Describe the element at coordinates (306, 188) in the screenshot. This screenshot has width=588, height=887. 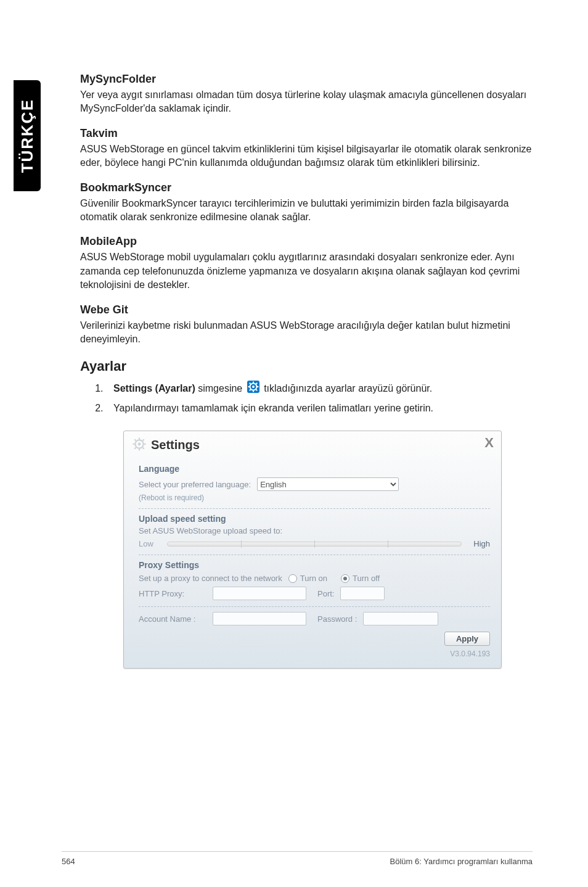
I see `heading-bookmark: BookmarkSyncer` at that location.